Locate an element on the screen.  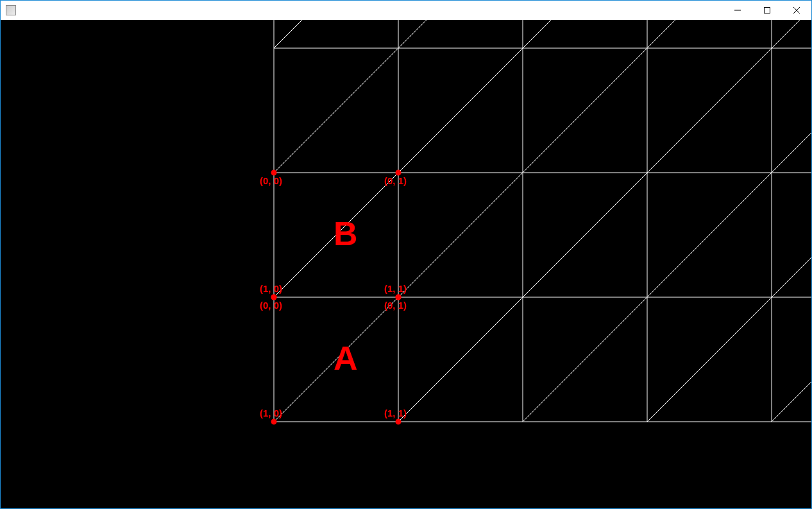
cell-label-B: B is located at coordinates (346, 234).